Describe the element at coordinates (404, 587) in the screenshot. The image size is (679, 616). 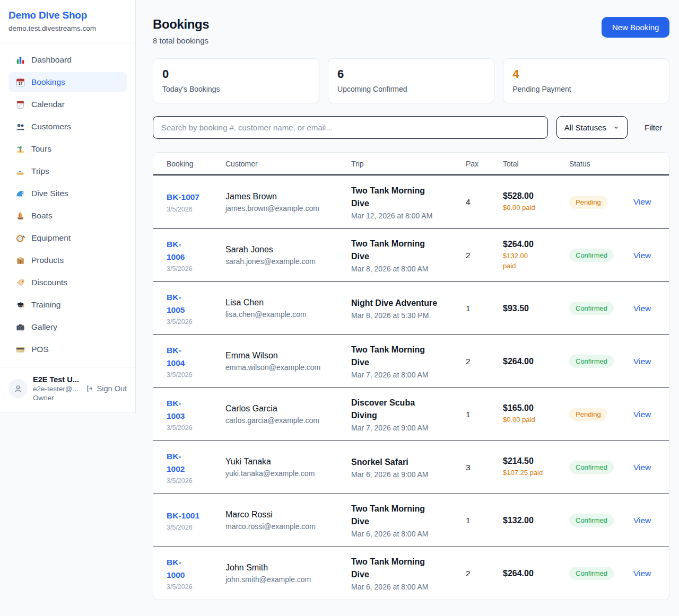
I see `trip-datetime: Mar 6, 2026 at 8:00 AM` at that location.